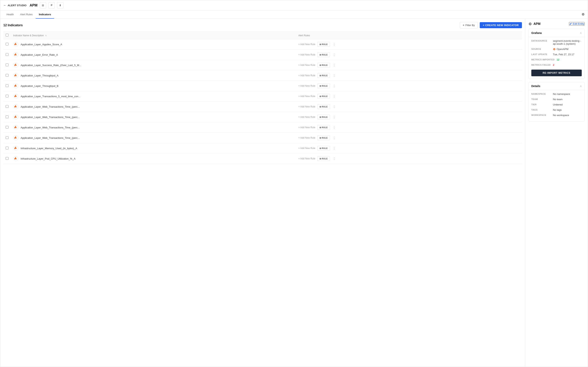  What do you see at coordinates (263, 55) in the screenshot?
I see `table-row: Application_Layer_Error_Rate_A + Add New…` at bounding box center [263, 55].